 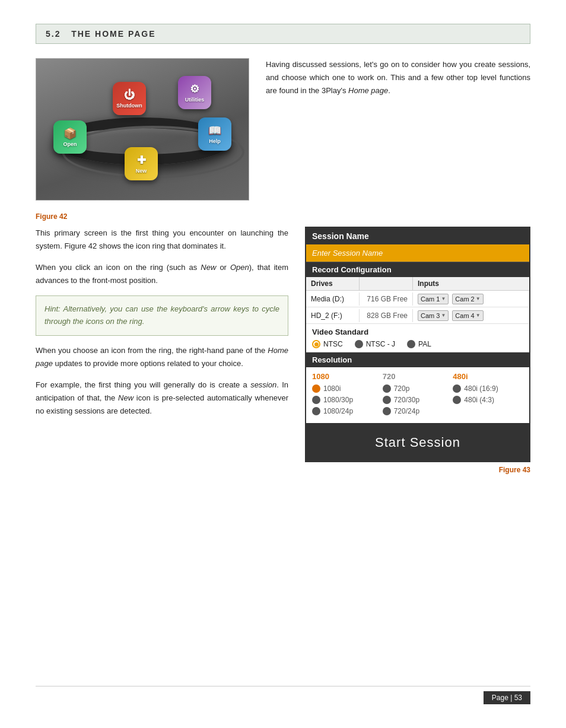 I want to click on utilities-symbol: ⚙, so click(x=195, y=89).